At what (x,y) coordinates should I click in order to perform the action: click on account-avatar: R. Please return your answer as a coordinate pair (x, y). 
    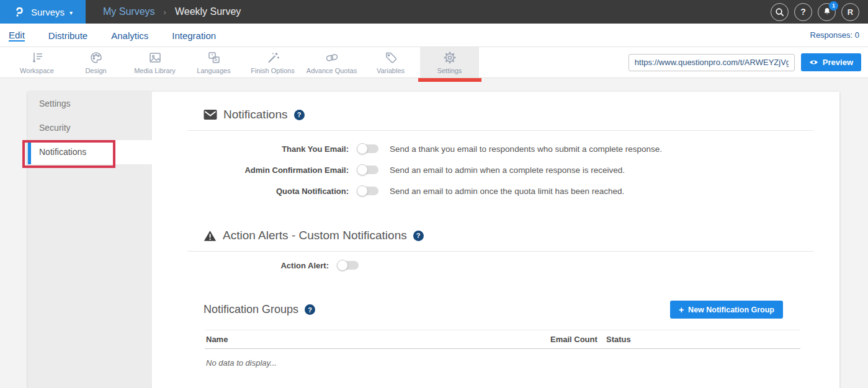
    Looking at the image, I should click on (850, 12).